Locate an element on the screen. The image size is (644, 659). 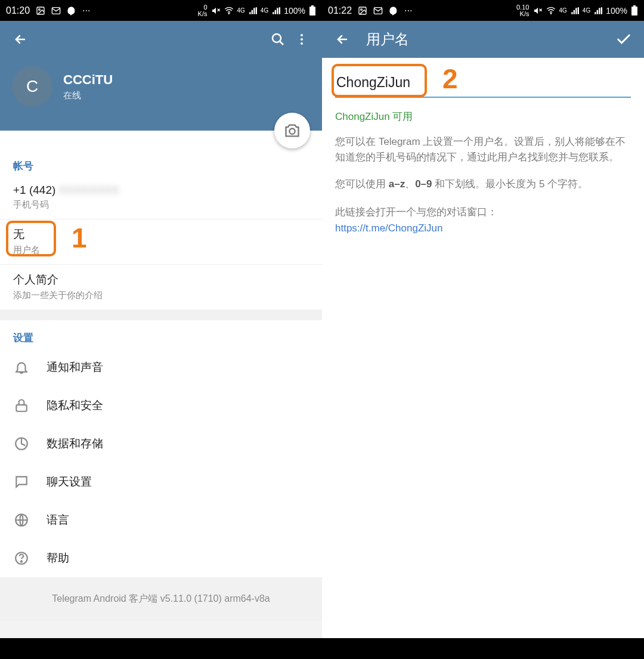
page-title: 用户名 is located at coordinates (489, 39).